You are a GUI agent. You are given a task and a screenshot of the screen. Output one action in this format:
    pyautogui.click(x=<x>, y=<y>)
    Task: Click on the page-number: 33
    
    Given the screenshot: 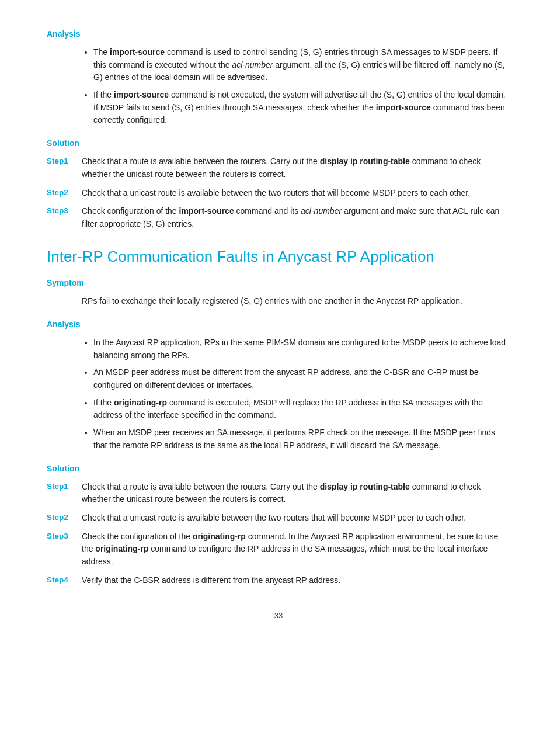 What is the action you would take?
    pyautogui.click(x=278, y=616)
    